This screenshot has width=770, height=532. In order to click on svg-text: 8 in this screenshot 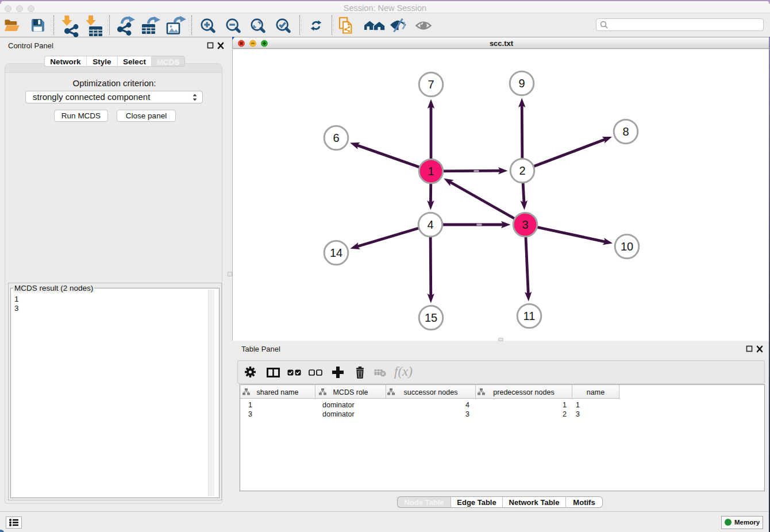, I will do `click(625, 132)`.